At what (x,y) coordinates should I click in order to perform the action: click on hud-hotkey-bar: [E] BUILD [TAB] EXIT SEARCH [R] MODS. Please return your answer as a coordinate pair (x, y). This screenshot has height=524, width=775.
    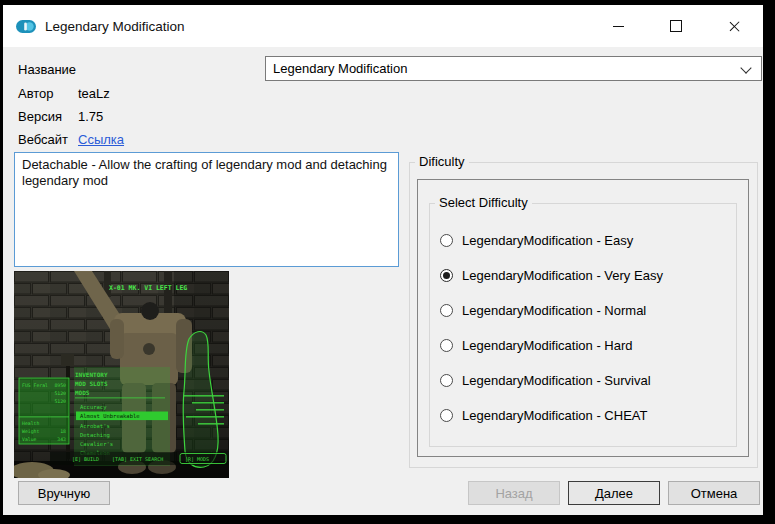
    Looking at the image, I should click on (140, 458).